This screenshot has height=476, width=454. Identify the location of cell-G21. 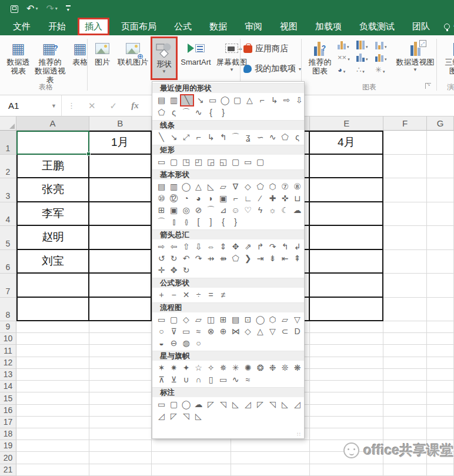
(440, 470).